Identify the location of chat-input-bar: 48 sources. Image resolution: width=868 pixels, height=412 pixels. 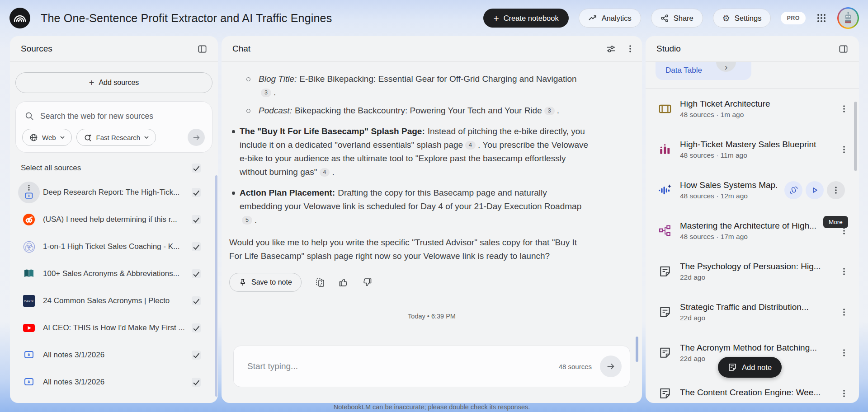
(432, 366).